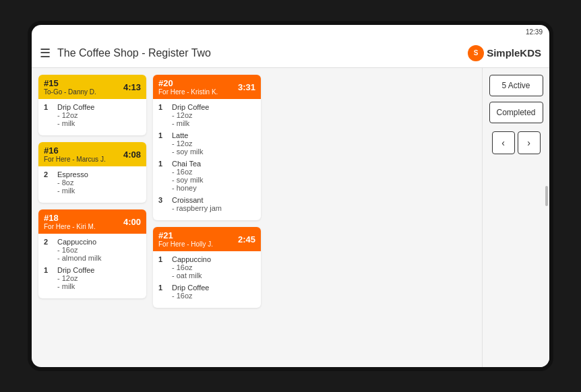 The height and width of the screenshot is (392, 581). I want to click on next-button: ›, so click(529, 143).